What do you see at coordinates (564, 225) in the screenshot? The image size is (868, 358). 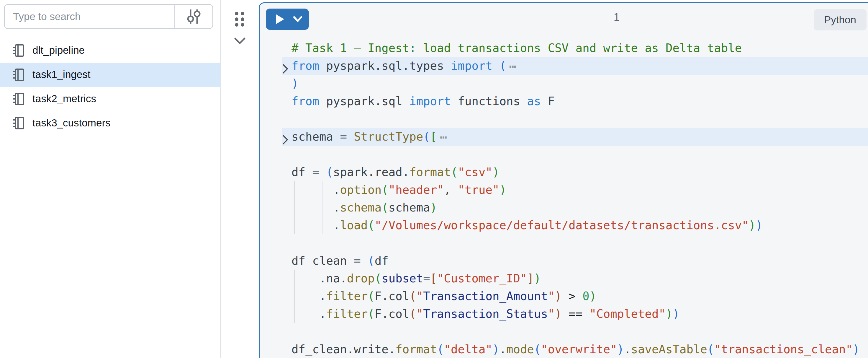 I see `code-line: .load("/Volumes/workspace/default/datase…` at bounding box center [564, 225].